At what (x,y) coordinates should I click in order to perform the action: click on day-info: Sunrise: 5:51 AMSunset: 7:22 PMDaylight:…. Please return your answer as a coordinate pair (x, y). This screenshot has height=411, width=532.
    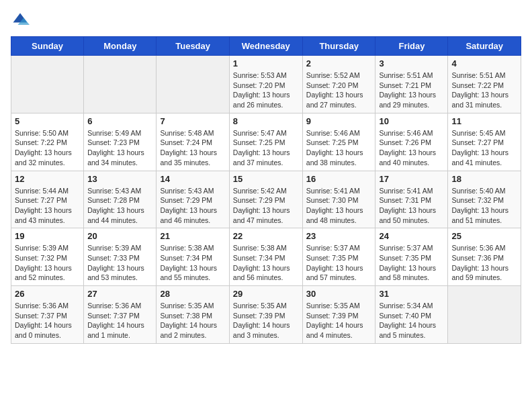
    Looking at the image, I should click on (484, 90).